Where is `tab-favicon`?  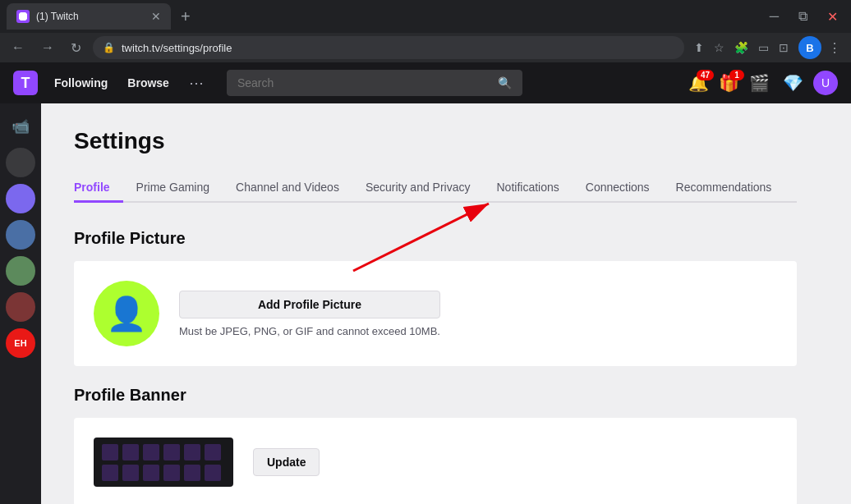
tab-favicon is located at coordinates (23, 16).